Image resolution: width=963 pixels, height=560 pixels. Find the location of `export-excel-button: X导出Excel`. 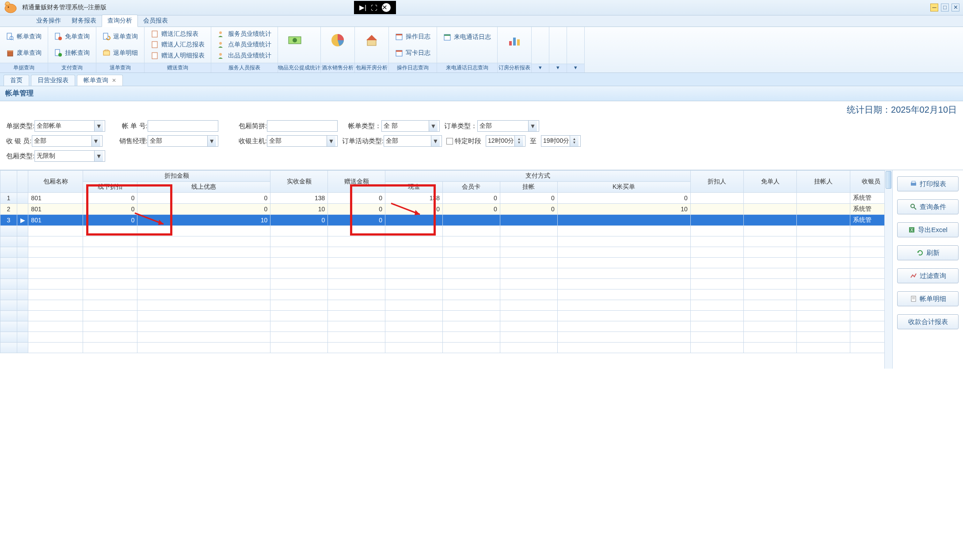

export-excel-button: X导出Excel is located at coordinates (928, 230).